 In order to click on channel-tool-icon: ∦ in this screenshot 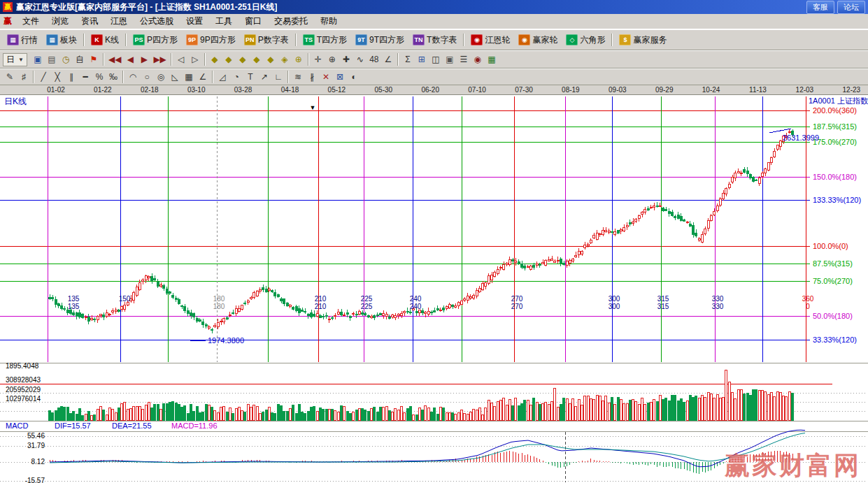, I will do `click(312, 77)`.